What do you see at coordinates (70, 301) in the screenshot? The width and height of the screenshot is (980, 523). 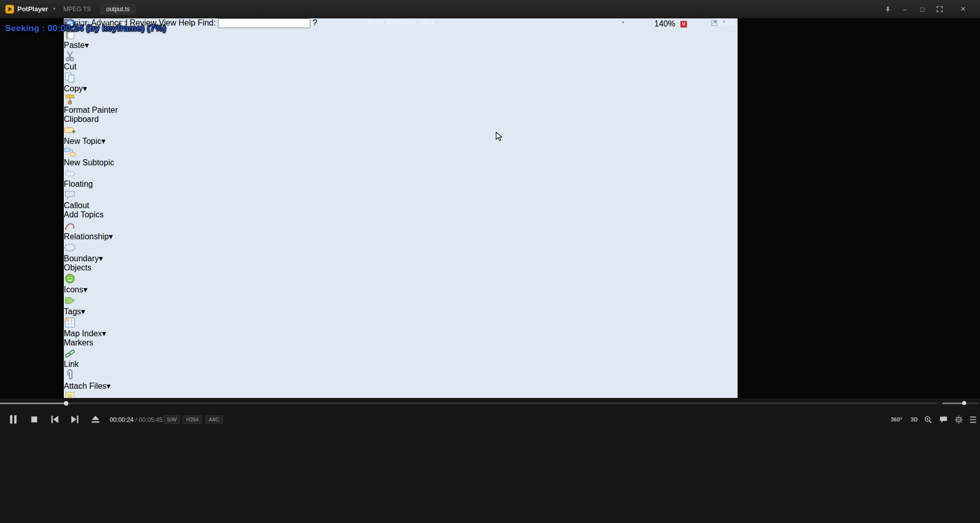 I see `tags-icon` at bounding box center [70, 301].